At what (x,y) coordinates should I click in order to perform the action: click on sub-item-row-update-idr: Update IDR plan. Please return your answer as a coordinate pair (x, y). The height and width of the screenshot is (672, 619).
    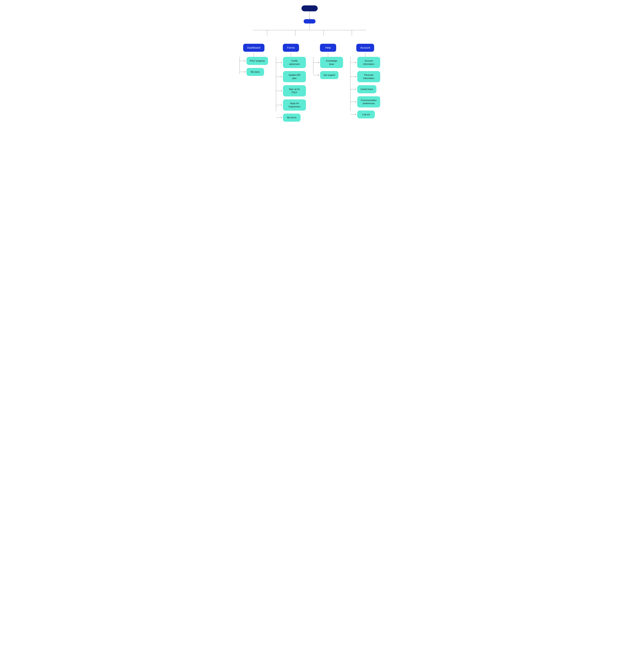
    Looking at the image, I should click on (291, 77).